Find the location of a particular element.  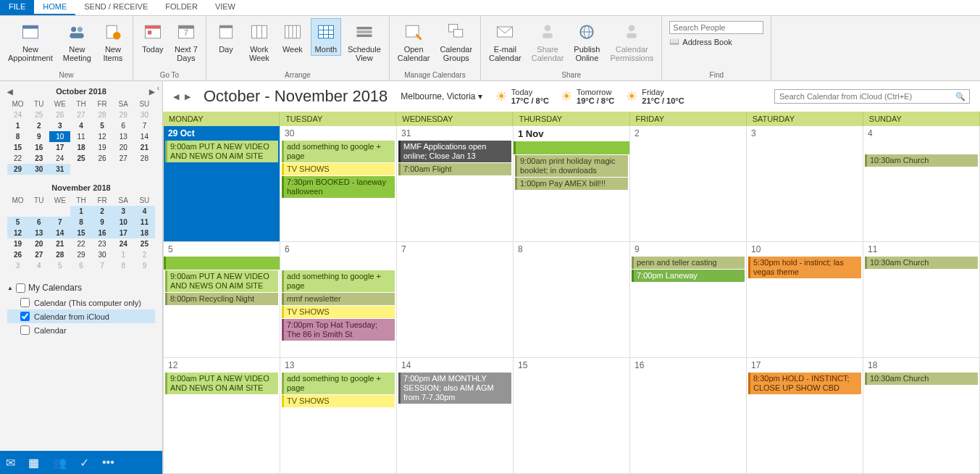

new-meeting-button: New Meeting is located at coordinates (77, 41).